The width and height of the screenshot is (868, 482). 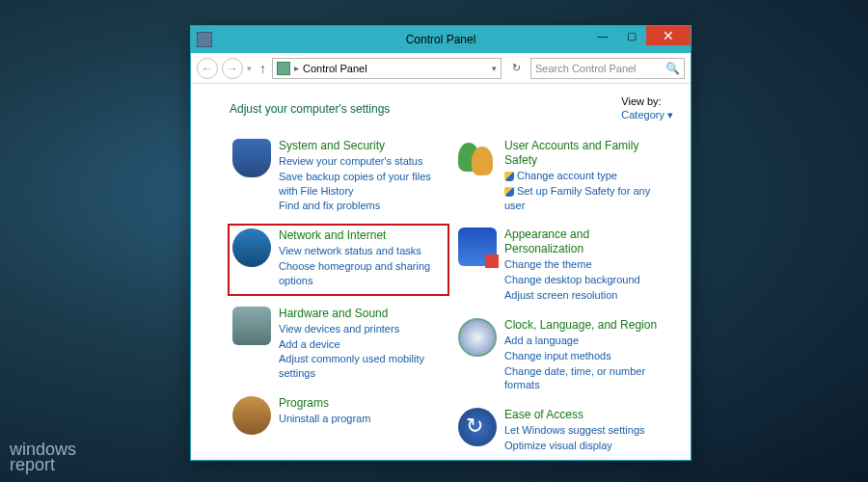 What do you see at coordinates (232, 68) in the screenshot?
I see `forward-button: →` at bounding box center [232, 68].